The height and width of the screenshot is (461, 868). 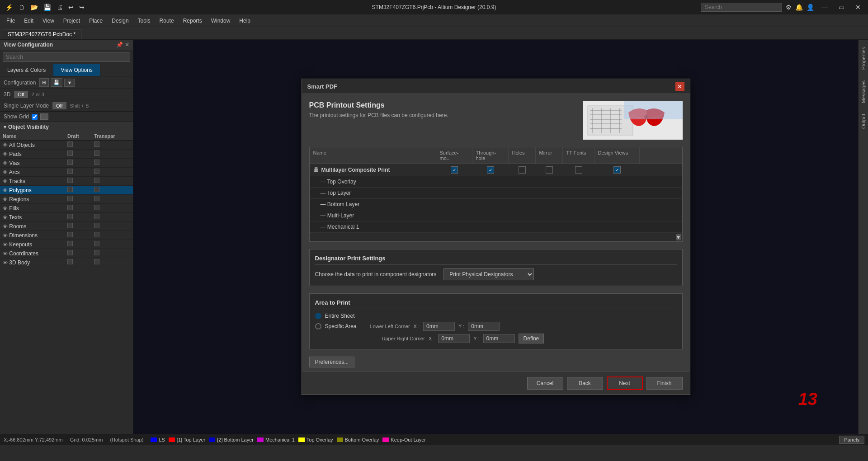 I want to click on finish-btn: Finish, so click(x=665, y=383).